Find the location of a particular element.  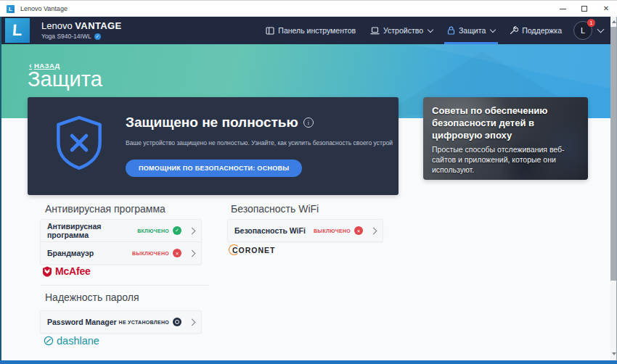

window-left-edge is located at coordinates (1, 190).